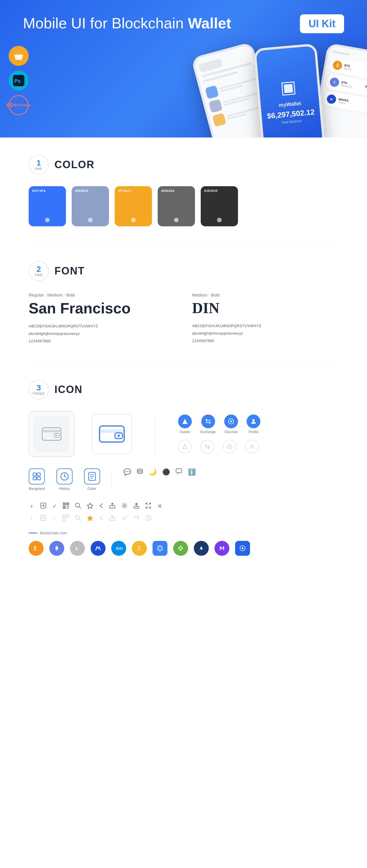  What do you see at coordinates (133, 206) in the screenshot?
I see `swatch-orange: #F5A623` at bounding box center [133, 206].